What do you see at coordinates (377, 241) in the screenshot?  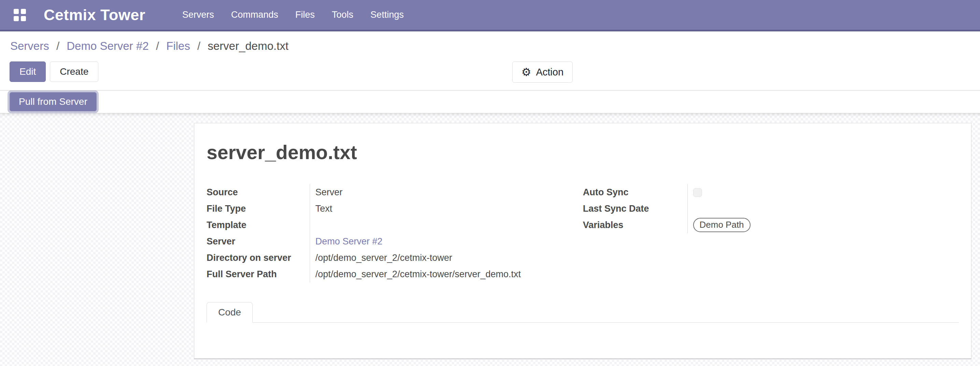 I see `field-row-server: Server Demo Server #2` at bounding box center [377, 241].